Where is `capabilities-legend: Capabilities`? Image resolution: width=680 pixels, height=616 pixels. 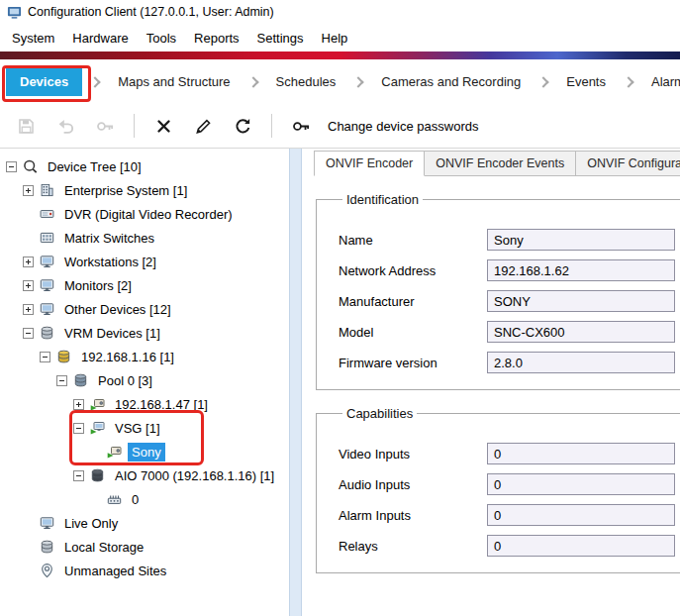
capabilities-legend: Capabilities is located at coordinates (380, 414).